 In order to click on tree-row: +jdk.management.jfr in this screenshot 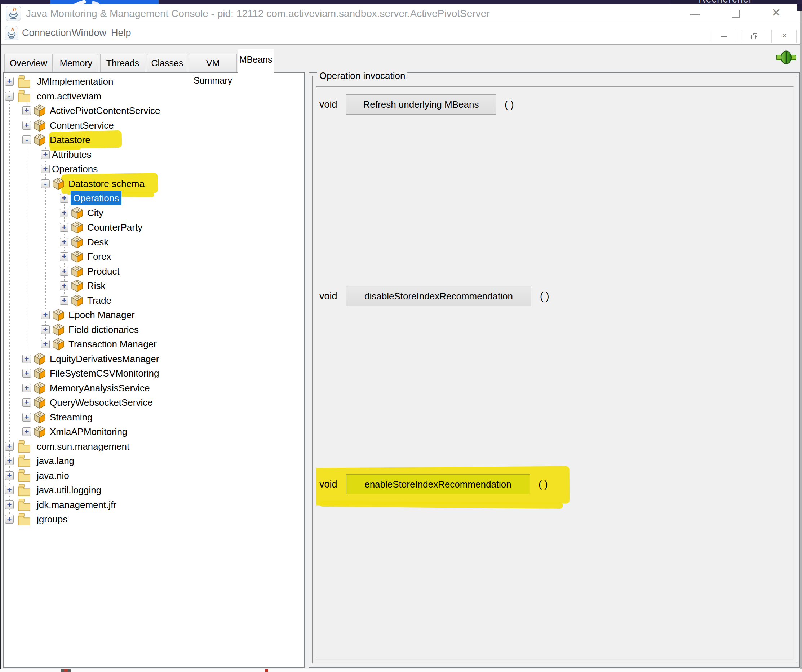, I will do `click(154, 505)`.